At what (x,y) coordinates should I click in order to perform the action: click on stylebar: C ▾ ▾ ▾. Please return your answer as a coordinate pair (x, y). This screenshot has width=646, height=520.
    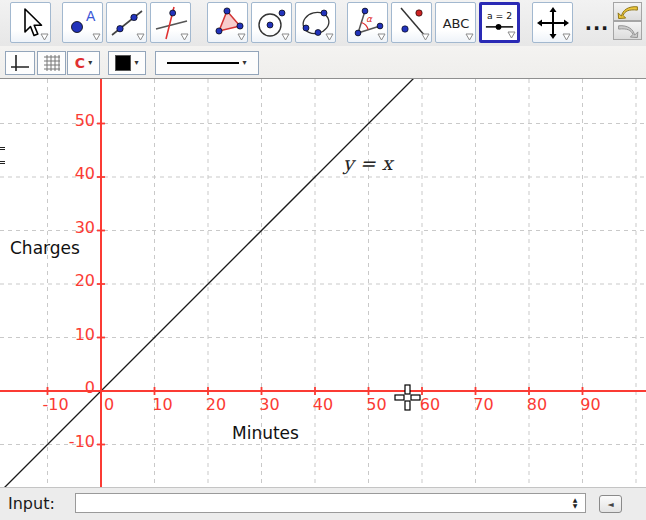
    Looking at the image, I should click on (323, 62).